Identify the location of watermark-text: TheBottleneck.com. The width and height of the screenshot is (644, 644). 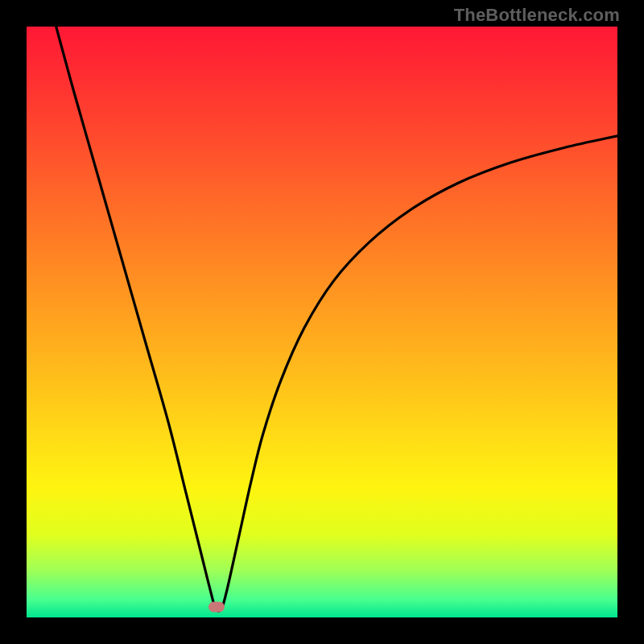
(537, 15).